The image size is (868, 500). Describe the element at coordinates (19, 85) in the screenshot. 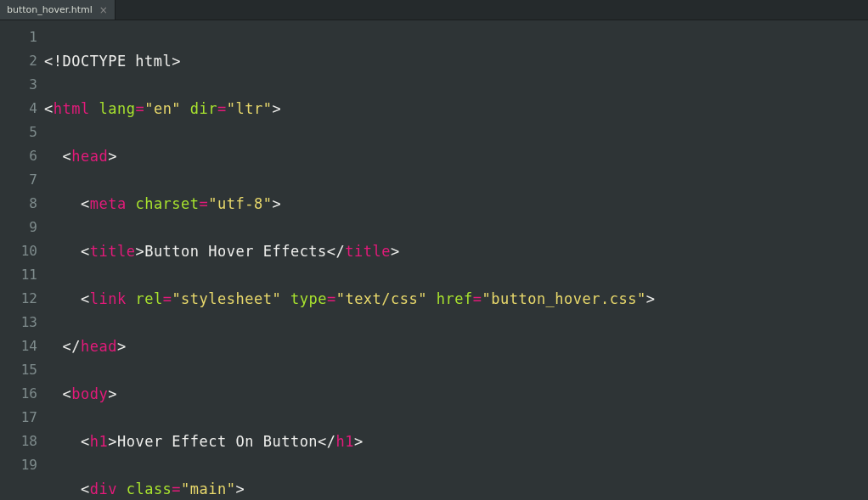

I see `line-number: 3` at that location.